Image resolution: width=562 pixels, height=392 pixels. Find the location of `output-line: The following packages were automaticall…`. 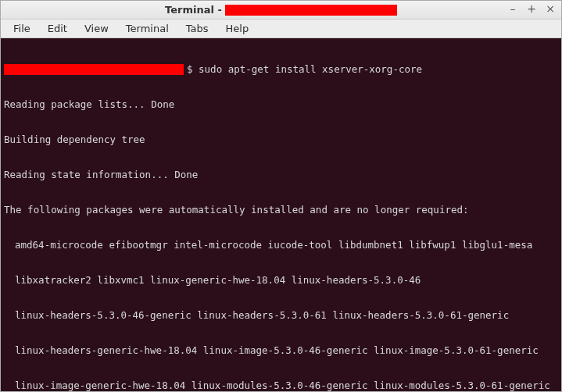

output-line: The following packages were automaticall… is located at coordinates (281, 209).